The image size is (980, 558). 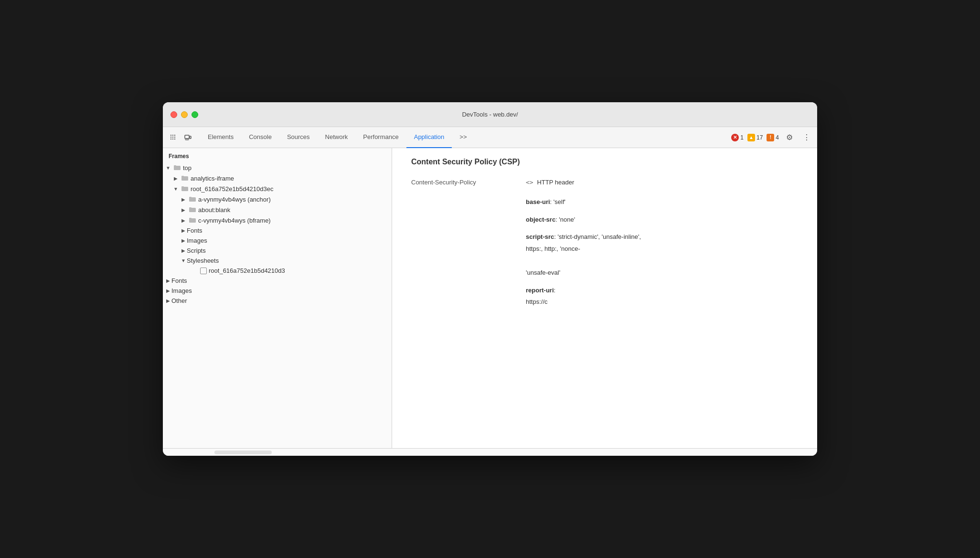 What do you see at coordinates (188, 138) in the screenshot?
I see `device-toggle-button` at bounding box center [188, 138].